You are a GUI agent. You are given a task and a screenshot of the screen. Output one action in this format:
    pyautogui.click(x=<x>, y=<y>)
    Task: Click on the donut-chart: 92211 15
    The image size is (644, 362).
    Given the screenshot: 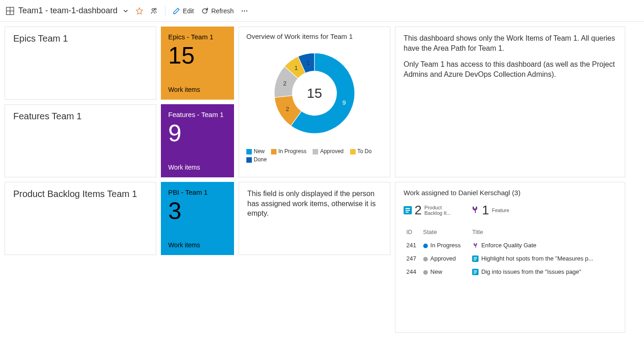 What is the action you would take?
    pyautogui.click(x=314, y=93)
    